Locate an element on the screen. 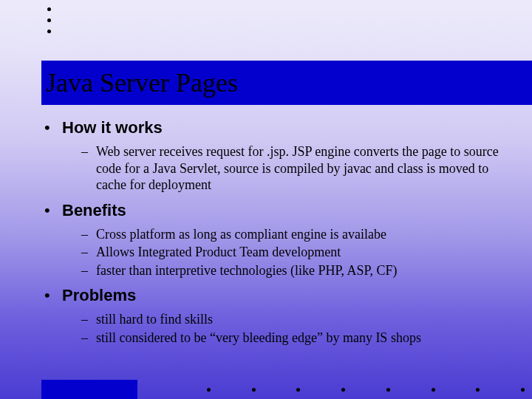 The height and width of the screenshot is (399, 532). section-items: – Cross platform as long as compliant en… is located at coordinates (292, 253).